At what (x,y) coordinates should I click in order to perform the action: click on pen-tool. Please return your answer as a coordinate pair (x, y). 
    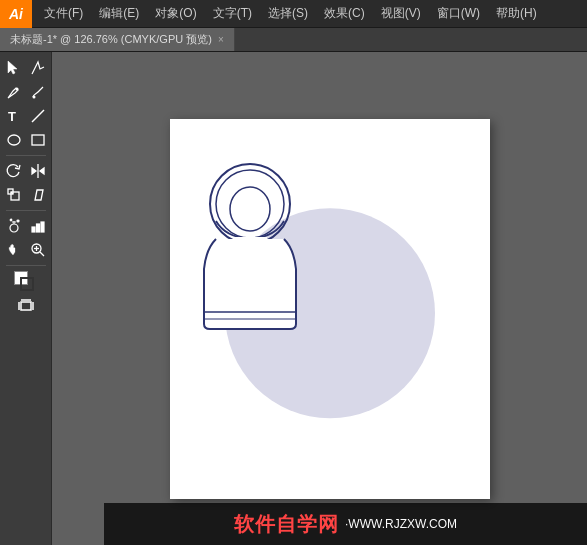
    Looking at the image, I should click on (14, 92).